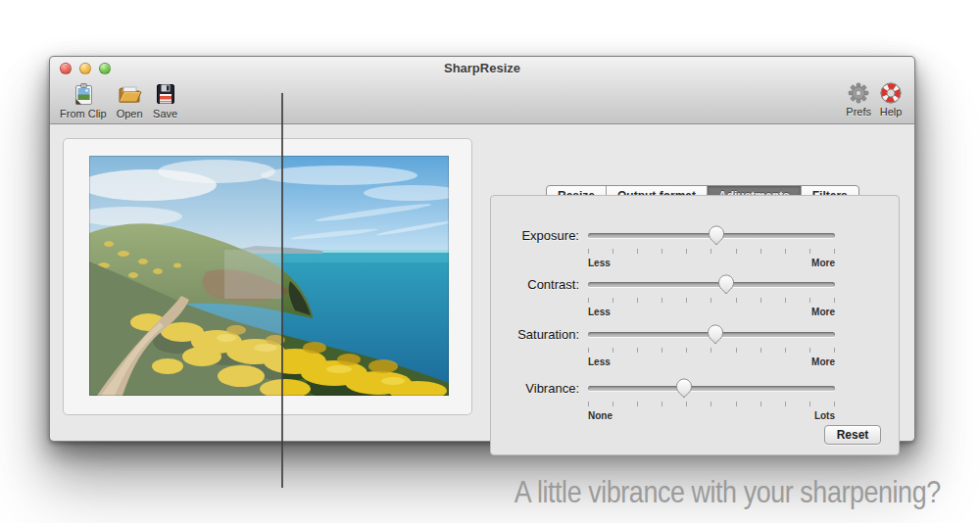 This screenshot has height=523, width=980. I want to click on from-clip-button: From Clip, so click(83, 100).